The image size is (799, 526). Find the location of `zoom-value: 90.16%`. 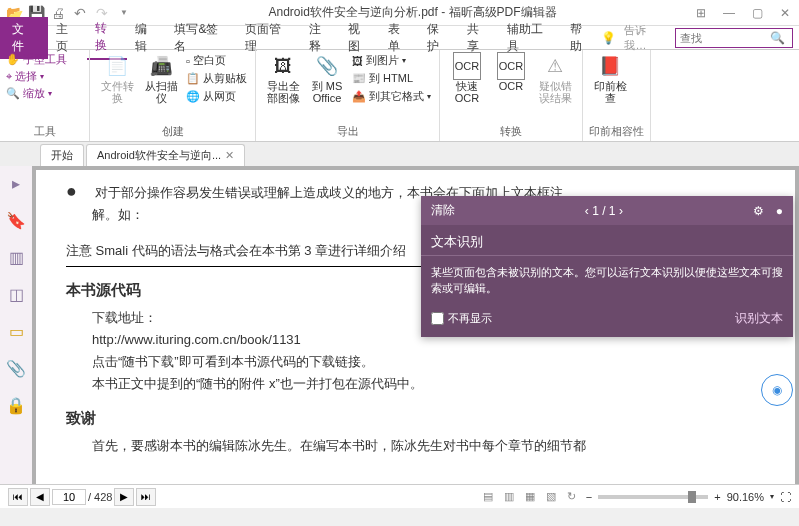

zoom-value: 90.16% is located at coordinates (746, 497).